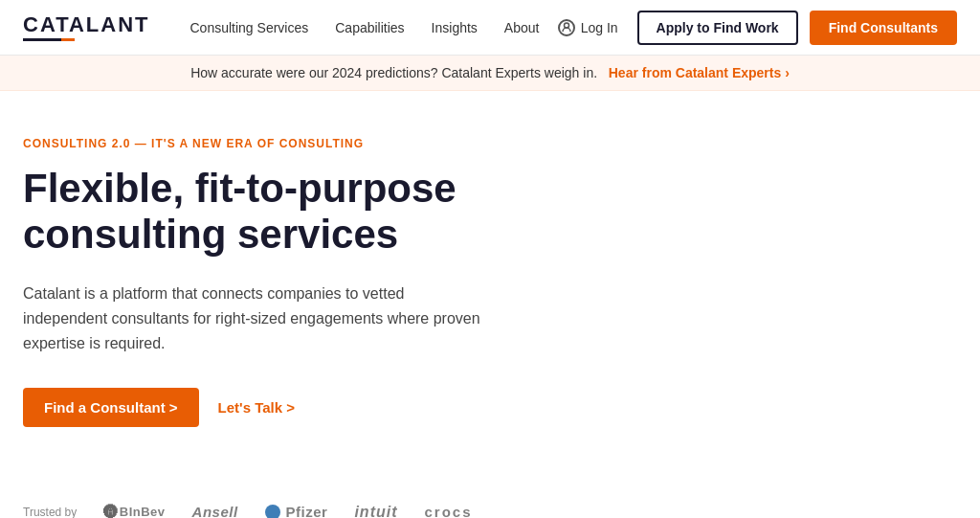 The image size is (980, 518). What do you see at coordinates (567, 28) in the screenshot?
I see `user-icon` at bounding box center [567, 28].